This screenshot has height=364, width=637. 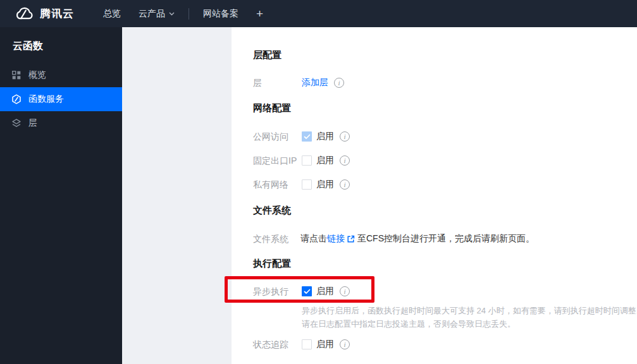 I want to click on fixed-egress-ip-label: 固定出口IP, so click(x=275, y=161).